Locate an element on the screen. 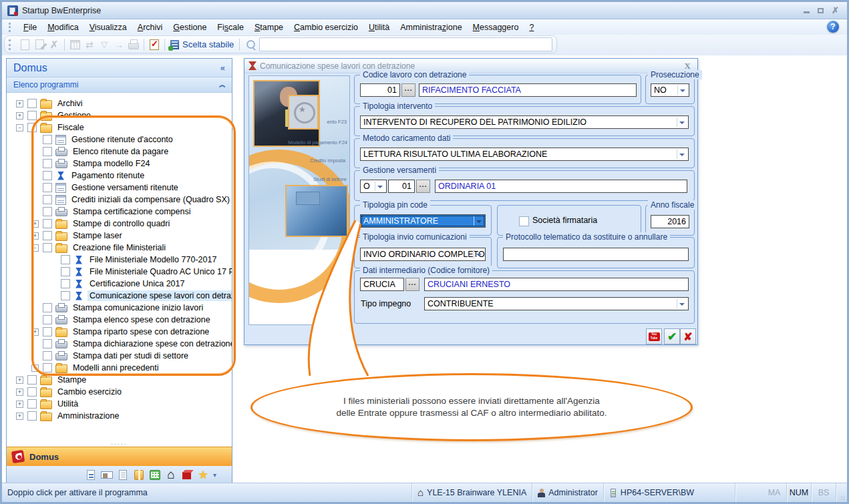 The image size is (849, 504). file-menu-item: File is located at coordinates (30, 27).